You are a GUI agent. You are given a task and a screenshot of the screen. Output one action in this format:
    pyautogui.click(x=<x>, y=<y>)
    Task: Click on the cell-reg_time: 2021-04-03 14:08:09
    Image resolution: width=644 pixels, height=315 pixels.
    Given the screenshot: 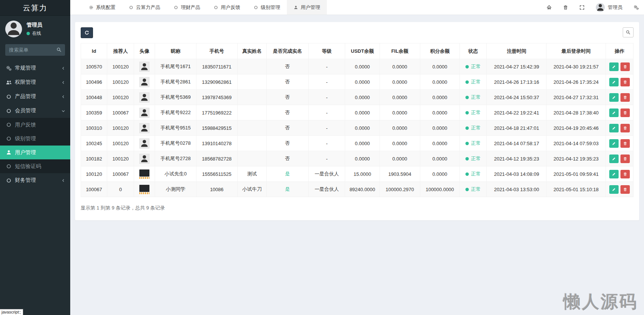 What is the action you would take?
    pyautogui.click(x=517, y=174)
    